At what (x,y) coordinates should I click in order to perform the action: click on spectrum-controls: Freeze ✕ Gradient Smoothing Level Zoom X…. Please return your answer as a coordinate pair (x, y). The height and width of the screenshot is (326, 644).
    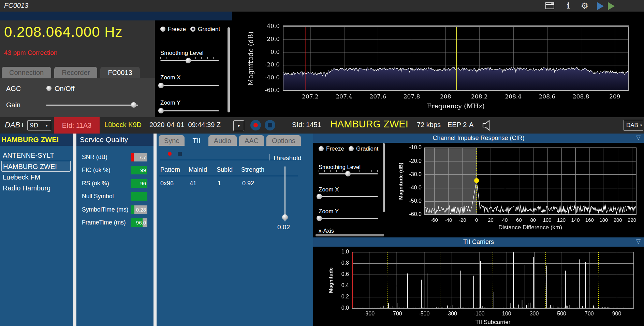
    Looking at the image, I should click on (193, 69).